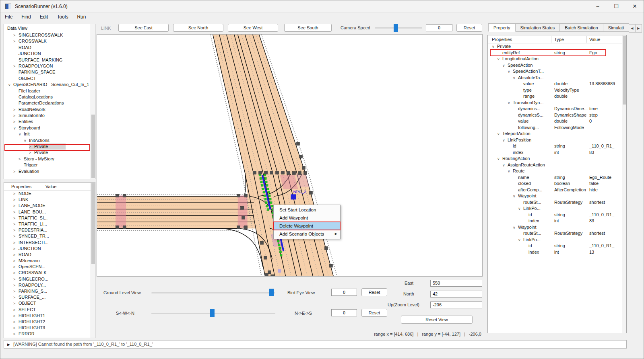  I want to click on menu-tools: Tools, so click(62, 16).